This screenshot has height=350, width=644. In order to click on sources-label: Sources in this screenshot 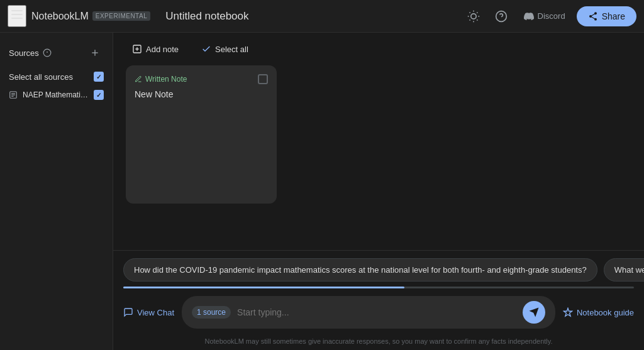, I will do `click(24, 53)`.